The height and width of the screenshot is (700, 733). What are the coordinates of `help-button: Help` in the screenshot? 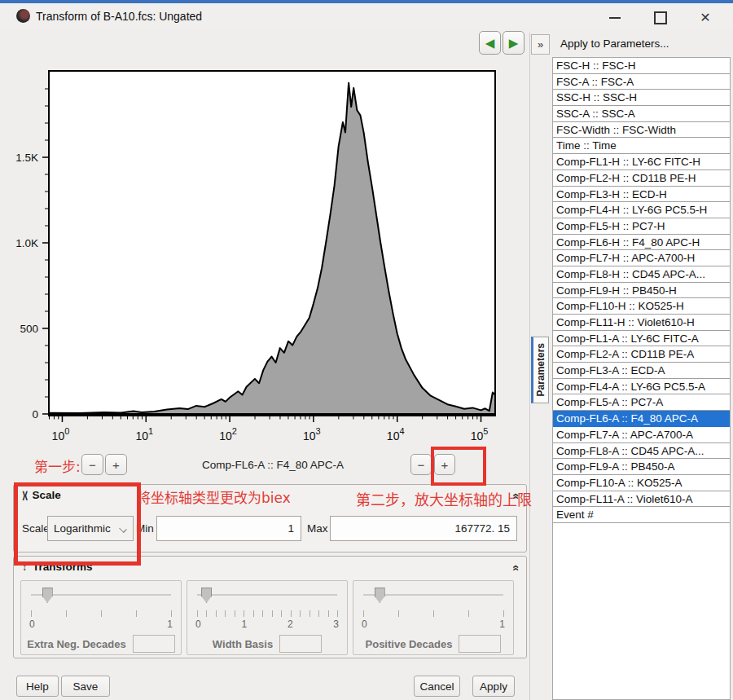 It's located at (37, 686).